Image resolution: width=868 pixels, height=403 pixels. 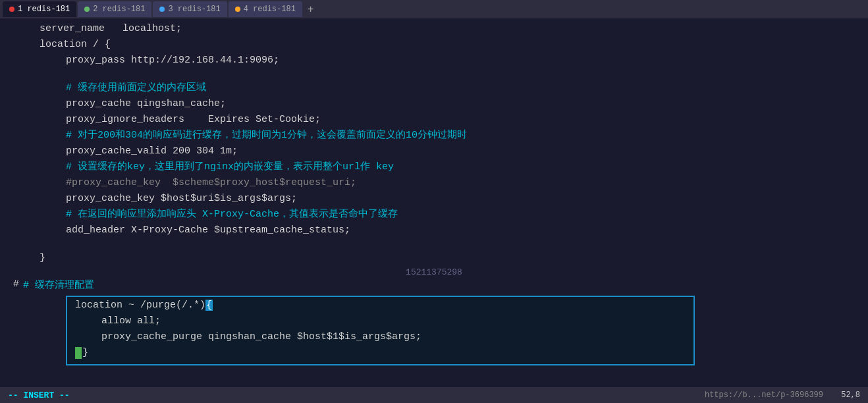 What do you see at coordinates (764, 395) in the screenshot?
I see `url-display: https://b...net/p-3696399` at bounding box center [764, 395].